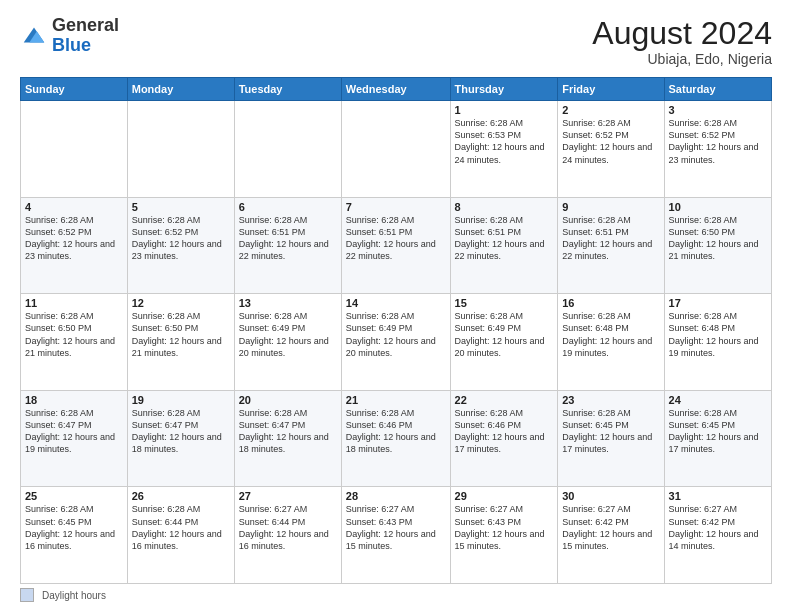  What do you see at coordinates (718, 110) in the screenshot?
I see `day-number: 3` at bounding box center [718, 110].